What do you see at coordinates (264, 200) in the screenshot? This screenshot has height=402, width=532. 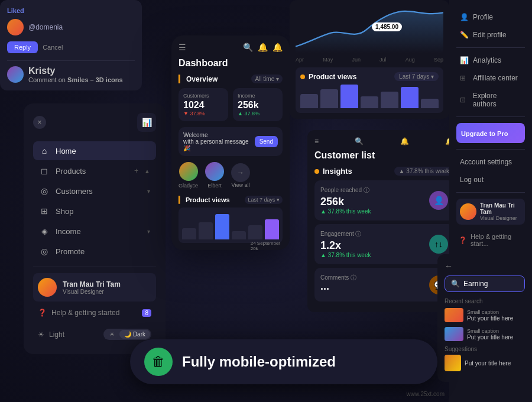 I see `pv-period: Last 7 days ▾` at bounding box center [264, 200].